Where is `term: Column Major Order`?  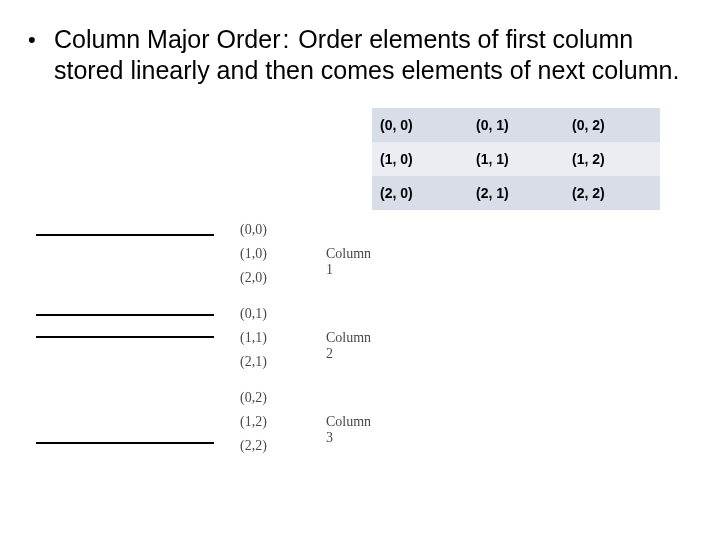 term: Column Major Order is located at coordinates (167, 39).